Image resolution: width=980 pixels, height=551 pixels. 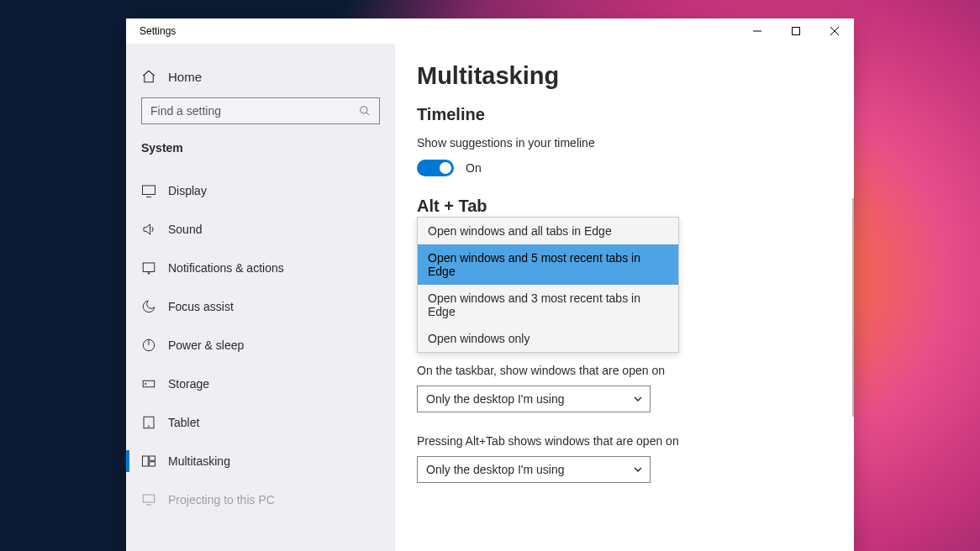 I want to click on sidebar-item-label: Projecting to this PC, so click(x=222, y=500).